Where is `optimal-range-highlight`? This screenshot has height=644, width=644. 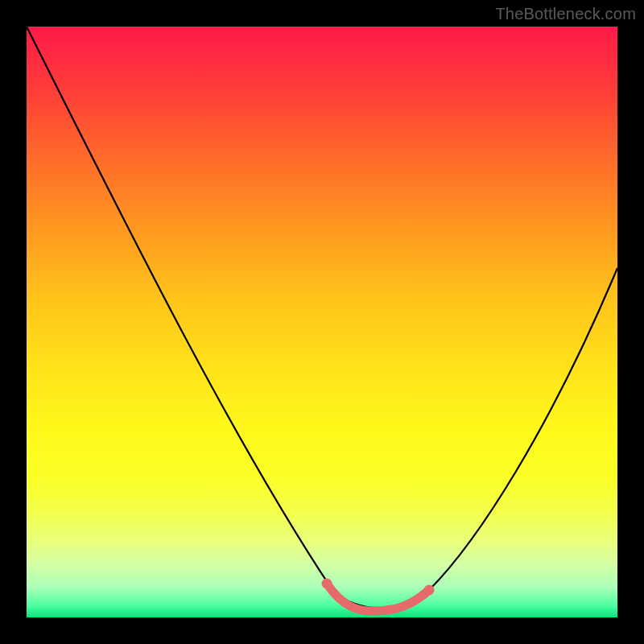 optimal-range-highlight is located at coordinates (378, 597).